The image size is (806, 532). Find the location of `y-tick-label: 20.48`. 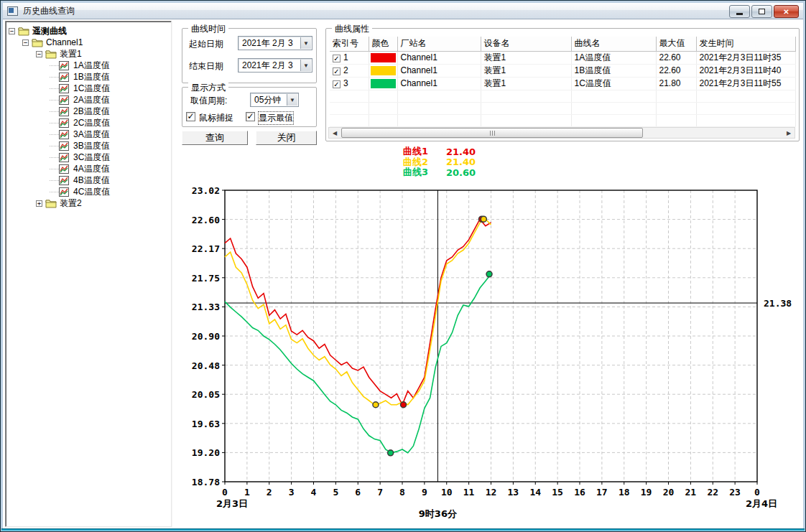

y-tick-label: 20.48 is located at coordinates (205, 366).